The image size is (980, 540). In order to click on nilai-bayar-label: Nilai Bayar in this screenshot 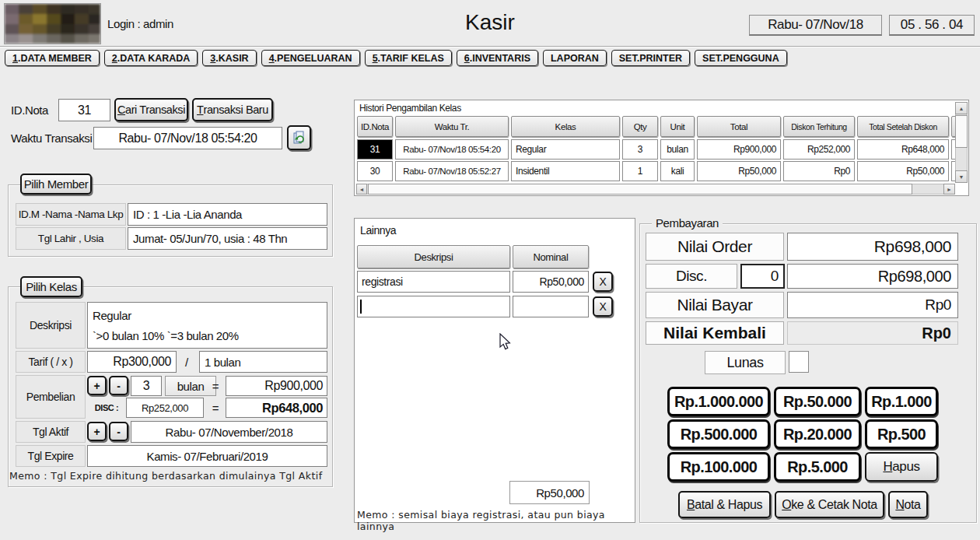, I will do `click(715, 305)`.